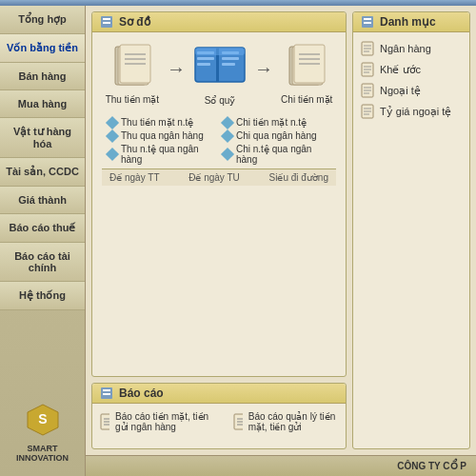 This screenshot has width=476, height=476. I want to click on footer-bar: Đế ngày TT Đế ngày TU Siếu đi đường, so click(219, 177).